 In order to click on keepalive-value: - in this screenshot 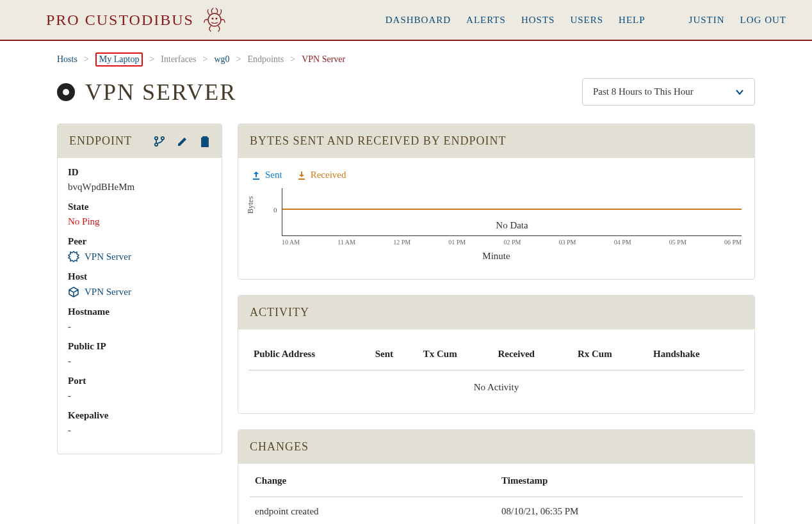, I will do `click(140, 430)`.